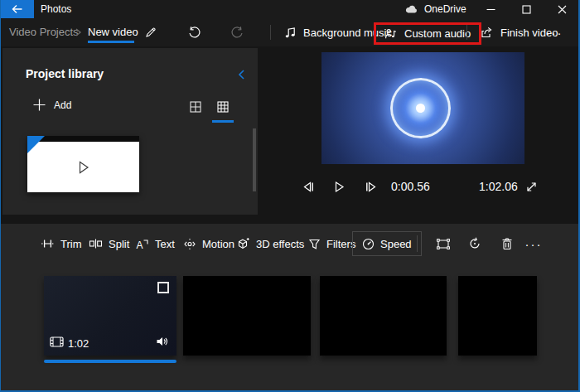 This screenshot has height=392, width=580. What do you see at coordinates (119, 244) in the screenshot?
I see `split-label: Split` at bounding box center [119, 244].